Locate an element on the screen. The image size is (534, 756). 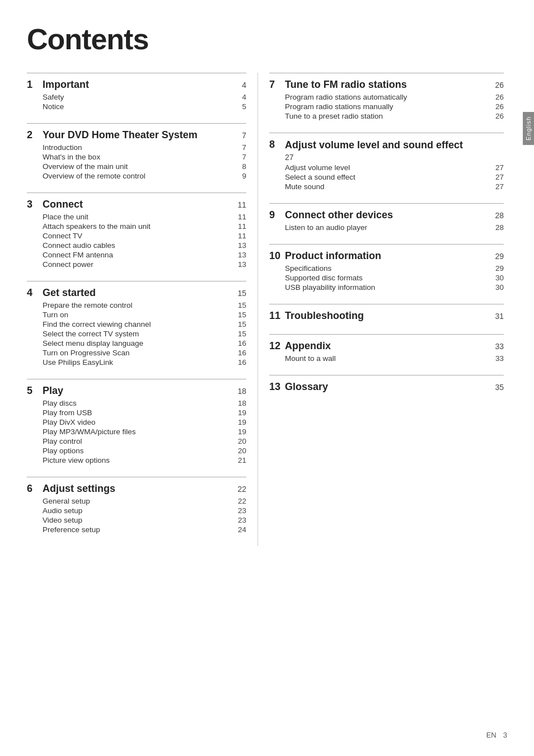
sub-item-label: Turn on is located at coordinates (136, 314).